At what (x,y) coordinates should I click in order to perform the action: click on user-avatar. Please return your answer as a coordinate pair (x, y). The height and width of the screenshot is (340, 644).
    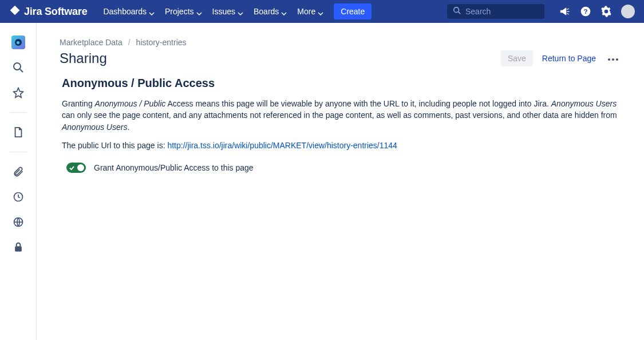
    Looking at the image, I should click on (628, 11).